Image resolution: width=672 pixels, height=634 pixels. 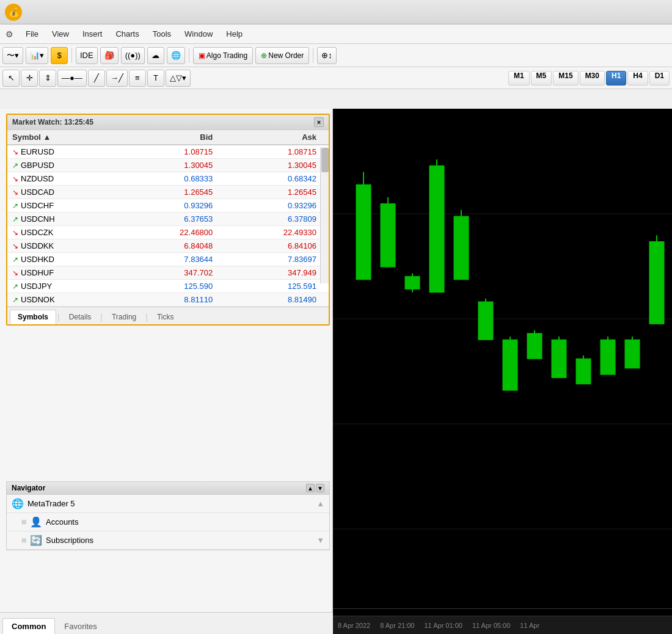 I want to click on ide-btn: IDE, so click(x=87, y=56).